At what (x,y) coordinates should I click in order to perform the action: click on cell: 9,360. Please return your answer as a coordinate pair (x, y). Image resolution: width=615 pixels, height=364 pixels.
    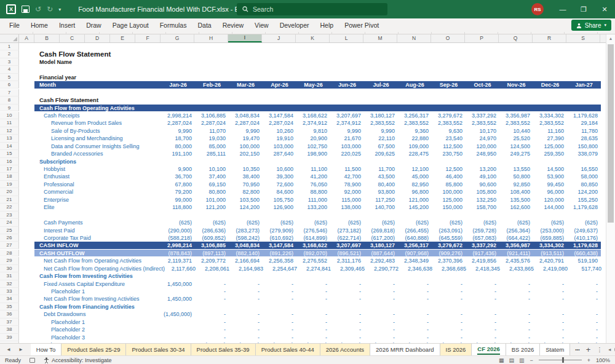
    Looking at the image, I should click on (415, 131).